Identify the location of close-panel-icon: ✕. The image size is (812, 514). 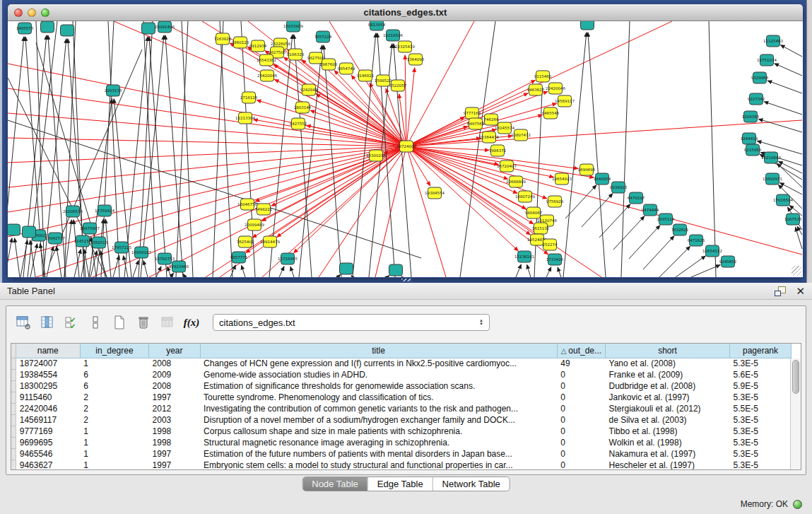
(800, 291).